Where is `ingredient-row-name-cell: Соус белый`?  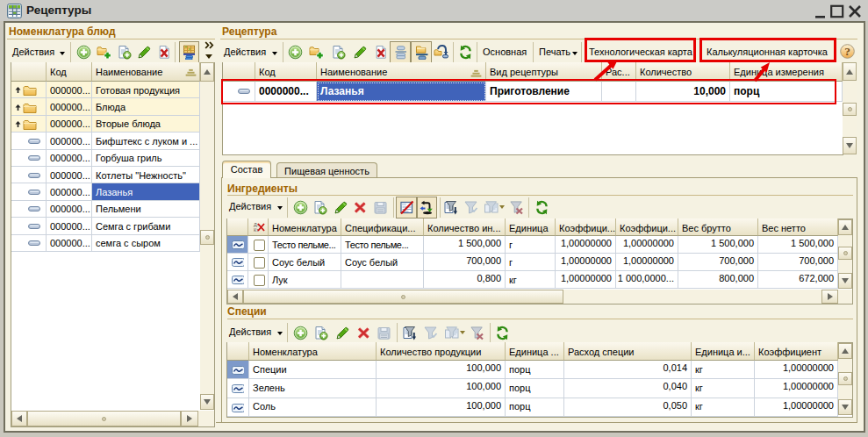
ingredient-row-name-cell: Соус белый is located at coordinates (305, 262).